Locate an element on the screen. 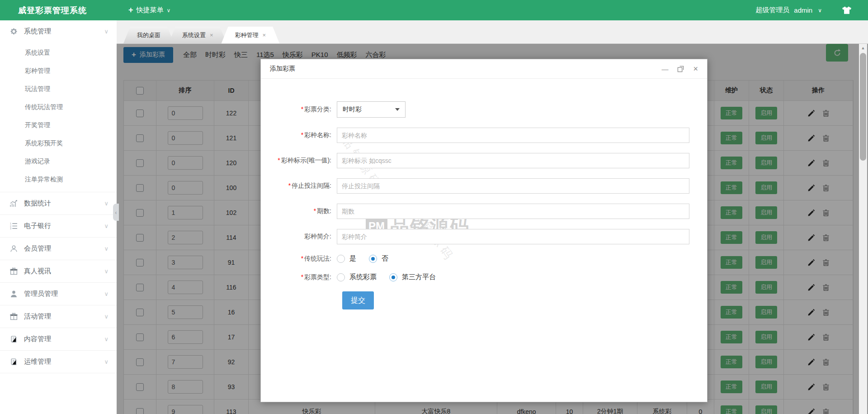  tab-彩种管理: 彩种管理× is located at coordinates (250, 35).